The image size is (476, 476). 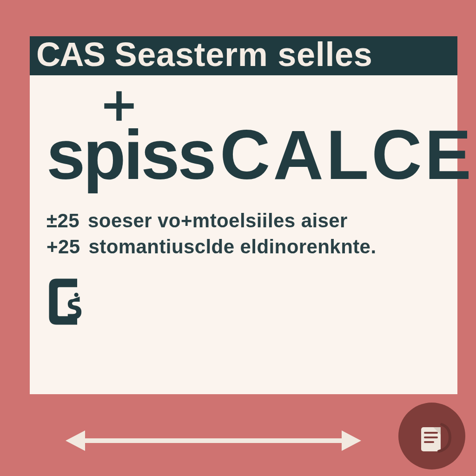 I want to click on footer, so click(x=244, y=441).